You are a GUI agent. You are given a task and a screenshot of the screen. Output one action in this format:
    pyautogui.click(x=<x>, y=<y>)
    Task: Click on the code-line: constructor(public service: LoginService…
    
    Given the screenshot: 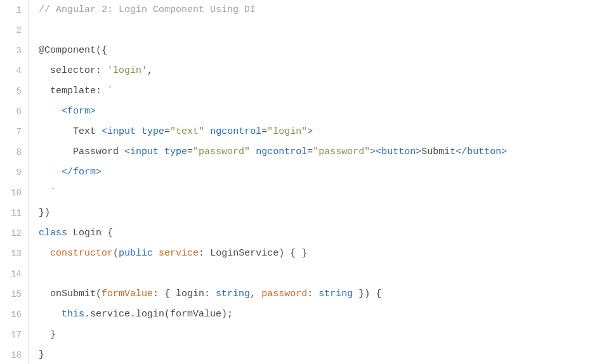 What is the action you would take?
    pyautogui.click(x=315, y=254)
    